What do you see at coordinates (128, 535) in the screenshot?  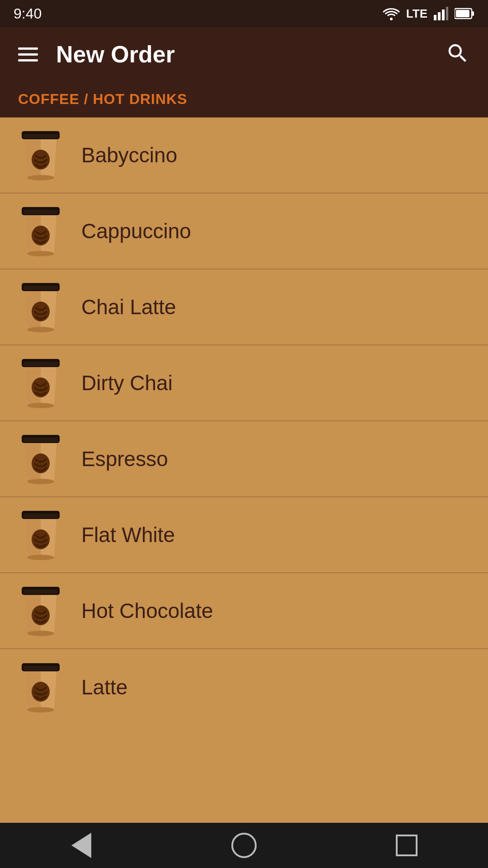 I see `menu-item-label: Flat White` at bounding box center [128, 535].